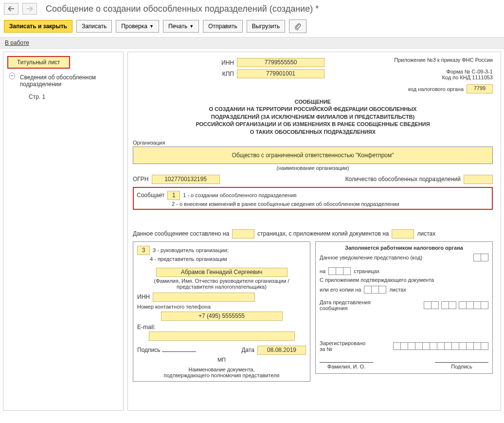 The image size is (504, 423). Describe the element at coordinates (243, 234) in the screenshot. I see `composed-pages-field` at that location.